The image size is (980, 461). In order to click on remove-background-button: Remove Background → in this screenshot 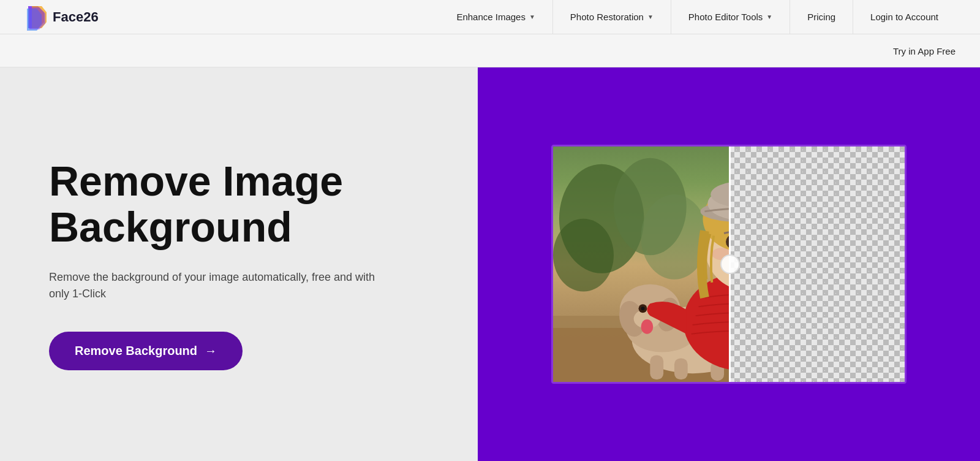, I will do `click(146, 351)`.